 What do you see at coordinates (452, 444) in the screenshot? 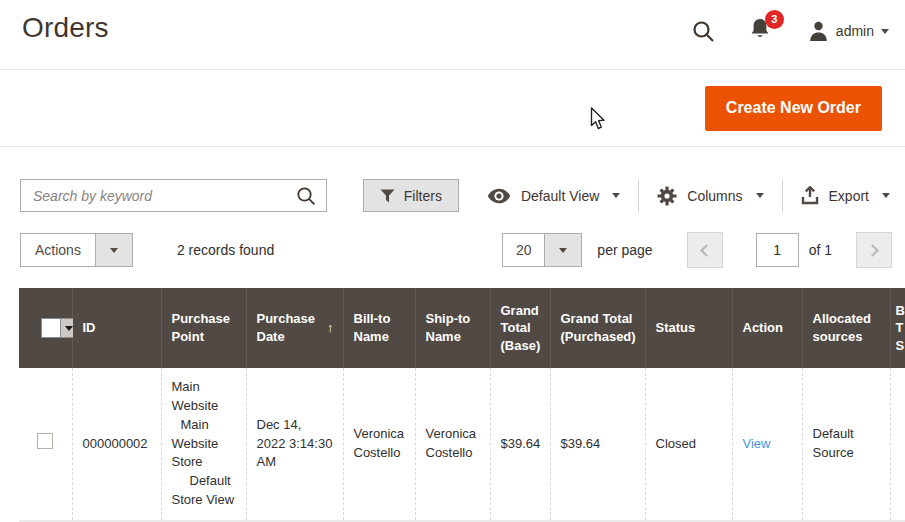
I see `ship-to-cell: Veronica Costello` at bounding box center [452, 444].